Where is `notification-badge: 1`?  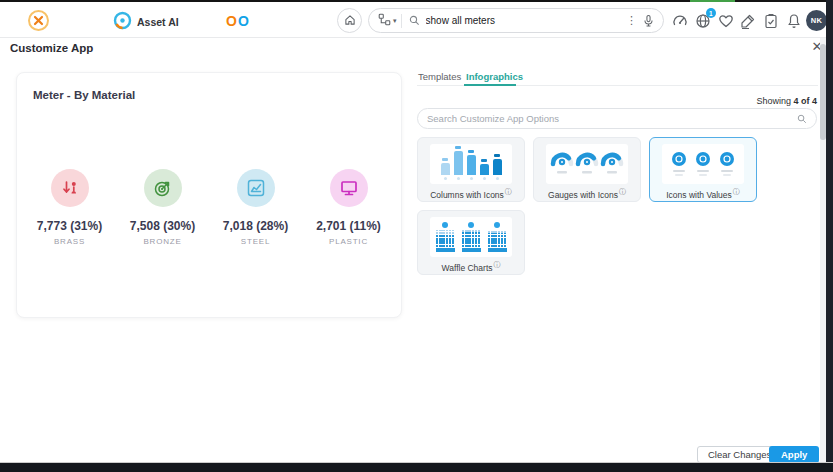
notification-badge: 1 is located at coordinates (711, 13).